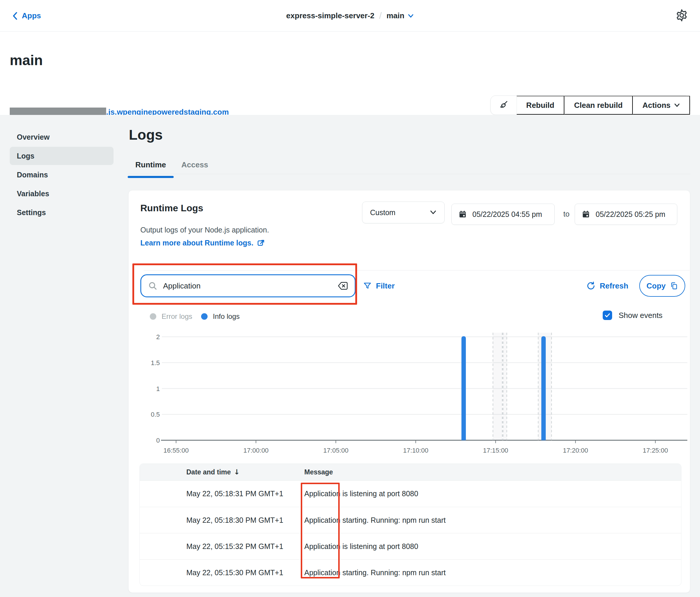 The image size is (700, 597). What do you see at coordinates (61, 212) in the screenshot?
I see `sidebar-item-settings: Settings` at bounding box center [61, 212].